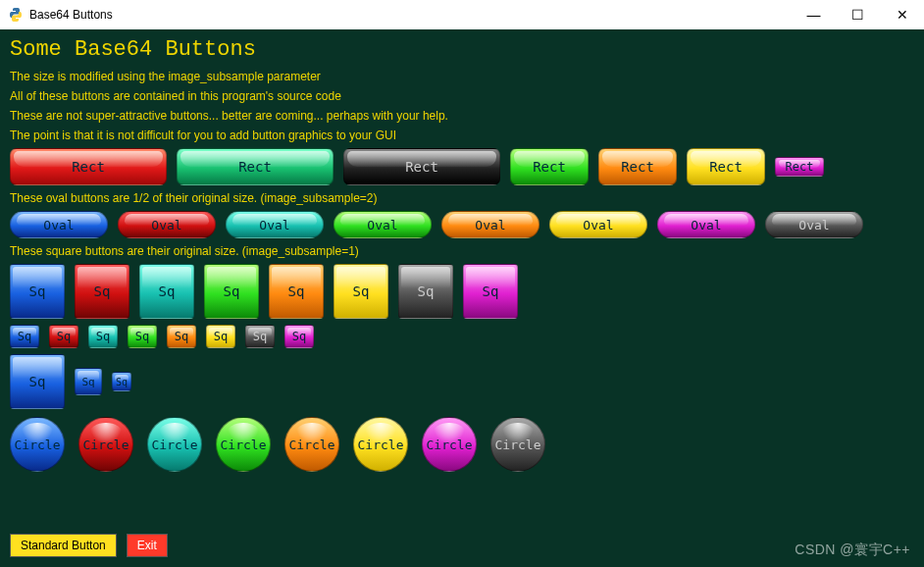 The width and height of the screenshot is (924, 567). What do you see at coordinates (462, 167) in the screenshot?
I see `rect-button-row: RectRectRectRectRectRectRect` at bounding box center [462, 167].